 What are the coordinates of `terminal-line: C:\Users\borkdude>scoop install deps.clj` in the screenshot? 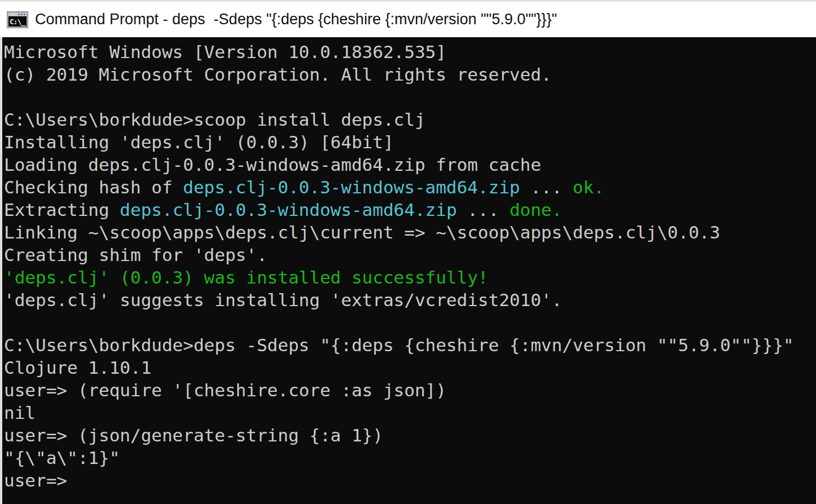 It's located at (410, 120).